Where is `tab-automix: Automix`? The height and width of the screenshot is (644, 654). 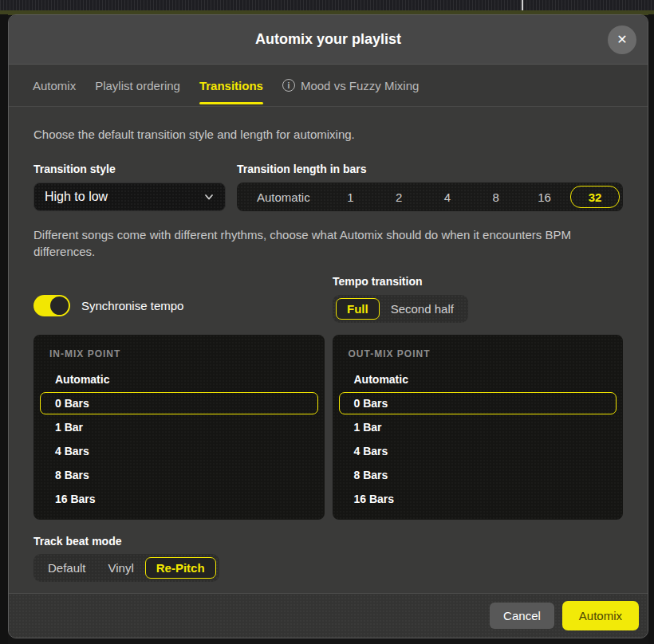 tab-automix: Automix is located at coordinates (54, 85).